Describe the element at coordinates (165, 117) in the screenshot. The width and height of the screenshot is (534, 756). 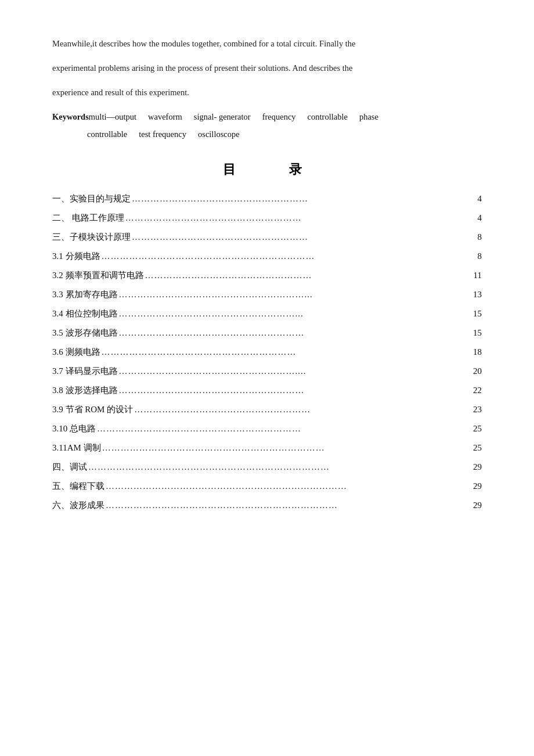
I see `kw-2: waveform` at that location.